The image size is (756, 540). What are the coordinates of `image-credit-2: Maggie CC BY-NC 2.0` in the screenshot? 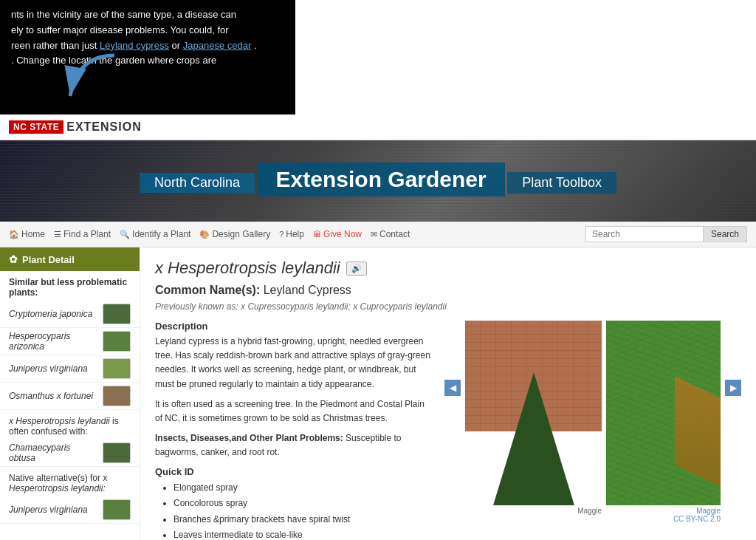 It's located at (663, 515).